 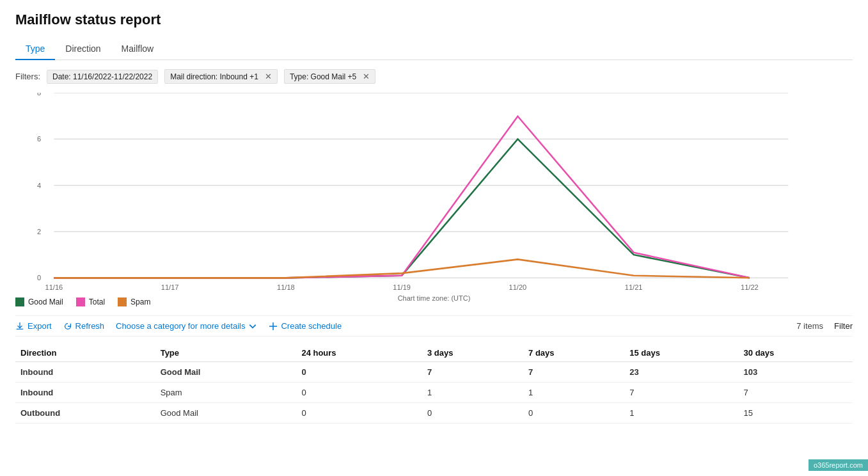 What do you see at coordinates (226, 372) in the screenshot?
I see `cell-0-1: Good Mail` at bounding box center [226, 372].